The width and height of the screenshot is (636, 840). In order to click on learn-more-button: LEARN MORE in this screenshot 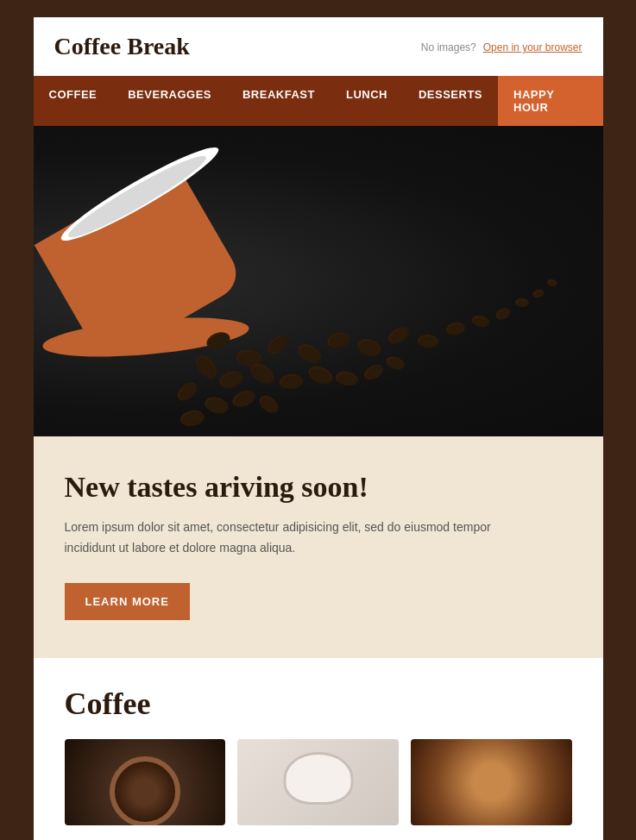, I will do `click(128, 602)`.